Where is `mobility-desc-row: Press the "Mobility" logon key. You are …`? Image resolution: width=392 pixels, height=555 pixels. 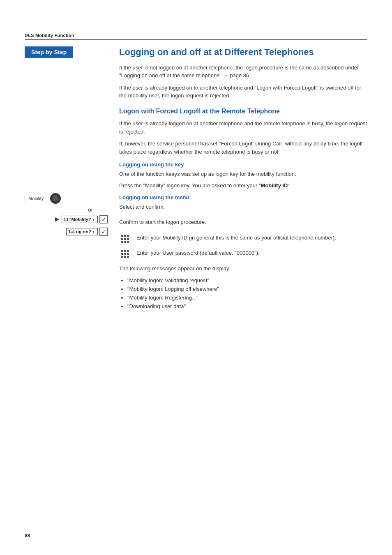
mobility-desc-row: Press the "Mobility" logon key. You are … is located at coordinates (243, 186).